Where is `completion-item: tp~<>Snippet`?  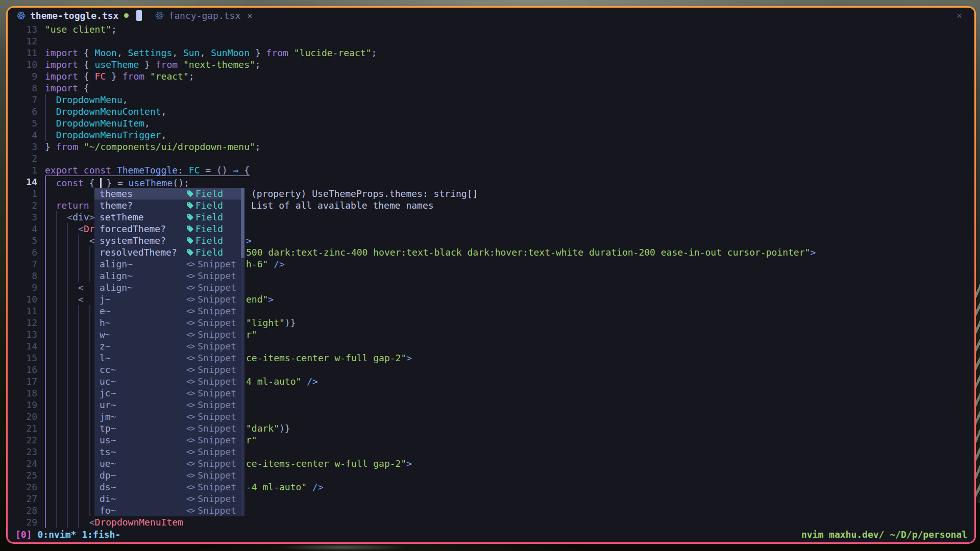 completion-item: tp~<>Snippet is located at coordinates (169, 429).